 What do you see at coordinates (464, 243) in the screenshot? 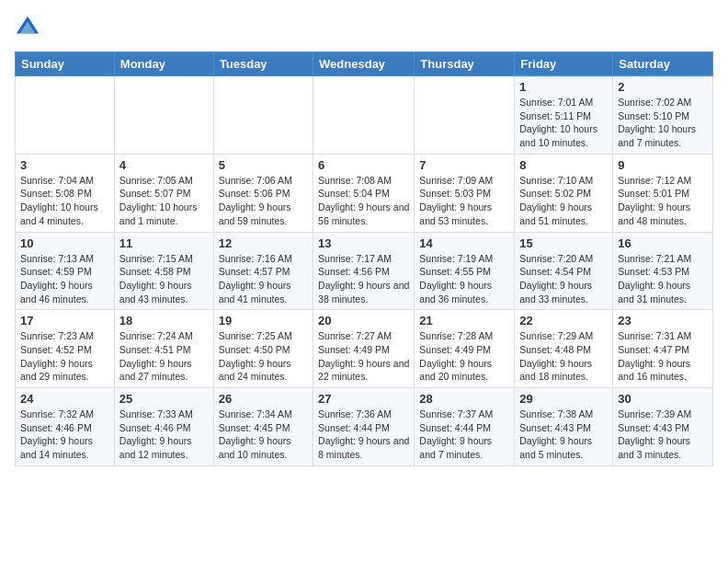
I see `day-number: 14` at bounding box center [464, 243].